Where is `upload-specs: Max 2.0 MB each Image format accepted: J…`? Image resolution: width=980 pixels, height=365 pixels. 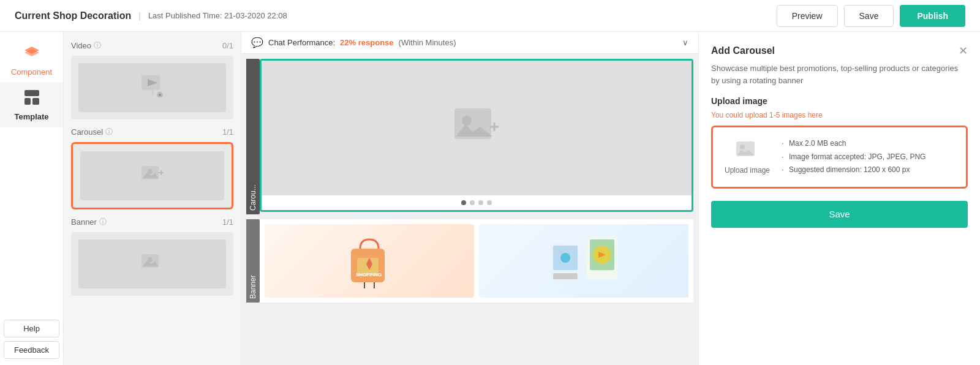
upload-specs: Max 2.0 MB each Image format accepted: J… is located at coordinates (854, 157).